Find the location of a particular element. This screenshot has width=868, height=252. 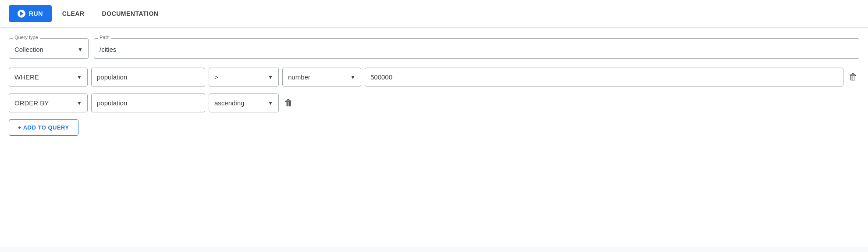

where-type-value: number is located at coordinates (299, 77).